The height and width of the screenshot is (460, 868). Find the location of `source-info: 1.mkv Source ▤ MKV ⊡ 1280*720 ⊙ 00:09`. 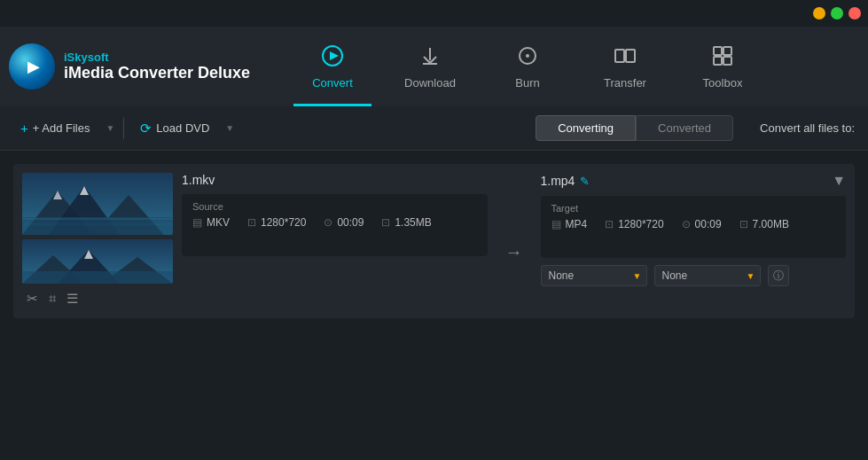

source-info: 1.mkv Source ▤ MKV ⊡ 1280*720 ⊙ 00:09 is located at coordinates (335, 241).